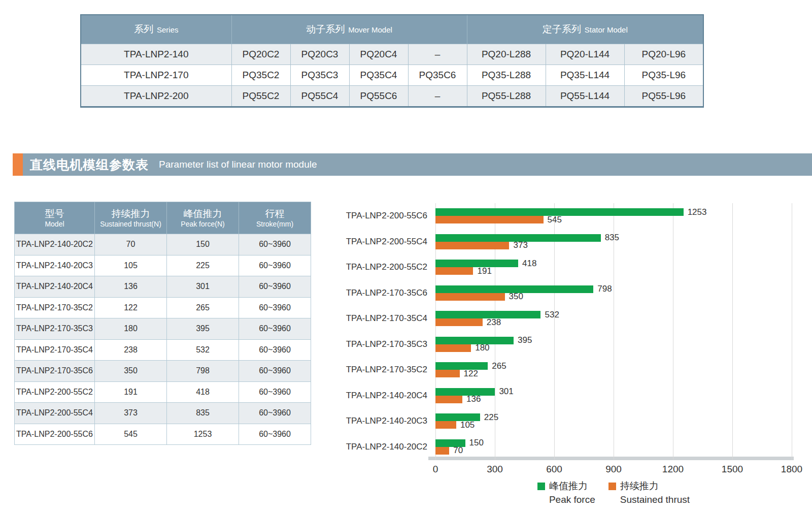 This screenshot has width=812, height=513. Describe the element at coordinates (614, 290) in the screenshot. I see `bar-row: 798` at that location.